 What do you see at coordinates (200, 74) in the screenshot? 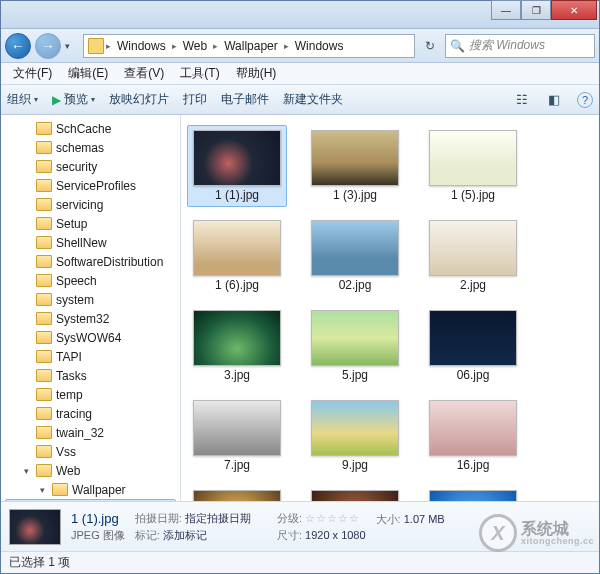
I see `menu-tools: 工具(T)` at bounding box center [200, 74].